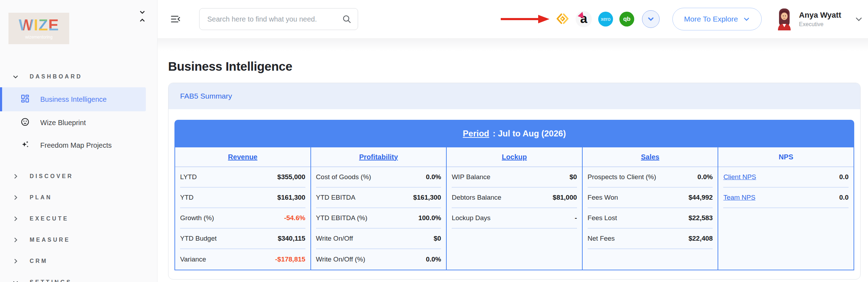  I want to click on client-nps-link: Client NPS, so click(739, 177).